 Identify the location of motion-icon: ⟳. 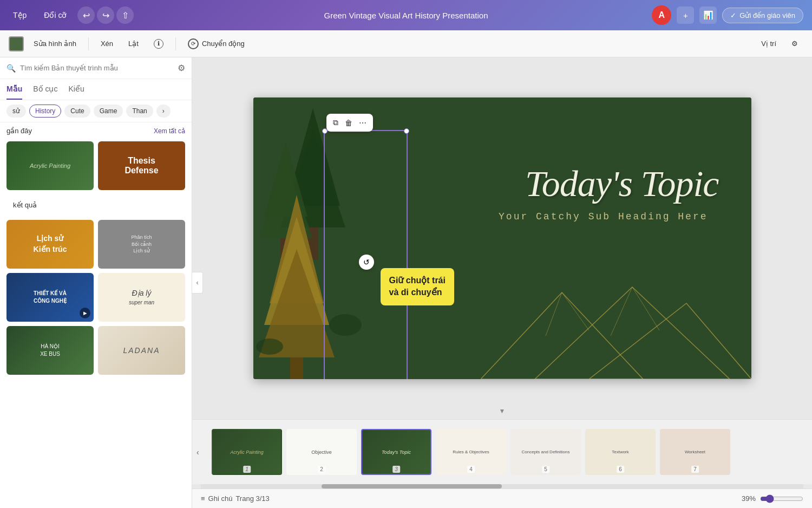
(193, 44).